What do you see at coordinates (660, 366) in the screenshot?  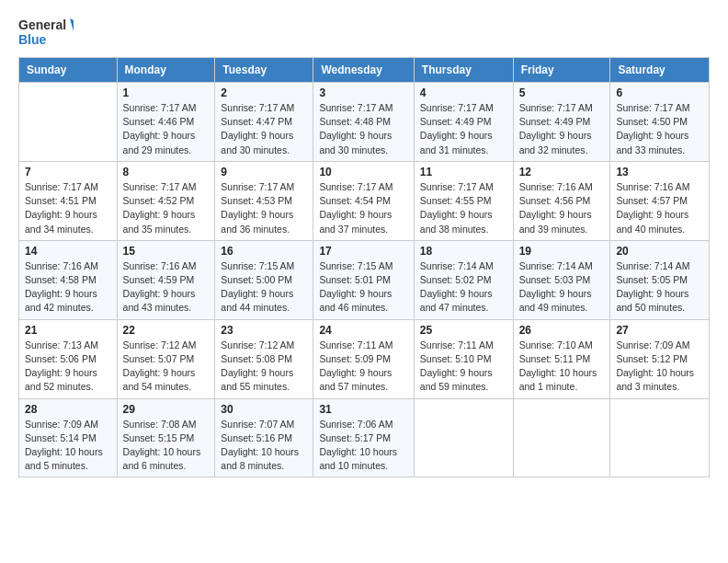 I see `day-detail: Sunrise: 7:09 AM Sunset: 5:12 PM Dayligh…` at bounding box center [660, 366].